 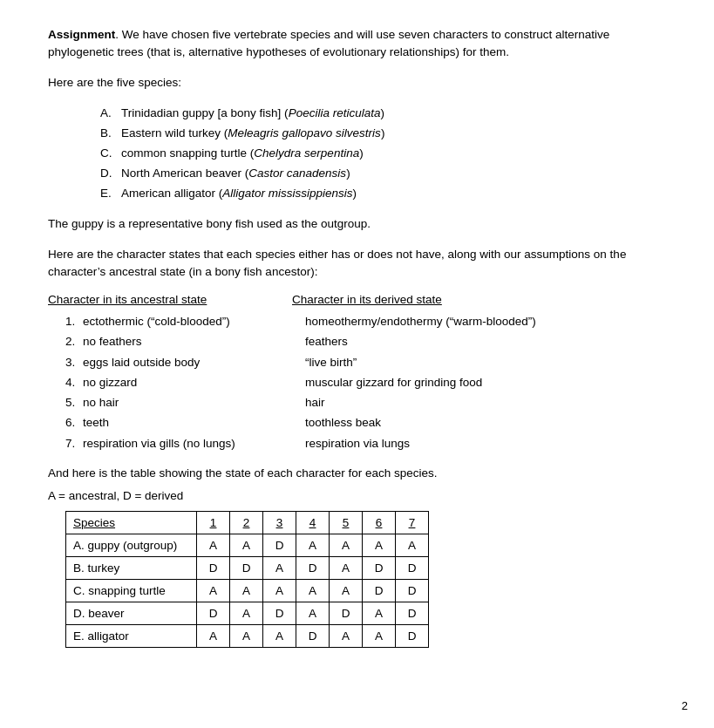 What do you see at coordinates (366, 403) in the screenshot?
I see `list-item: 5. no hair hair` at bounding box center [366, 403].